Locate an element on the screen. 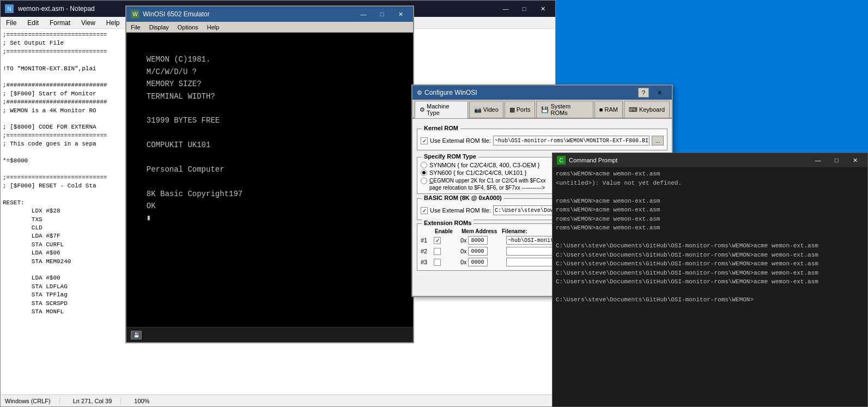  kernel-rom-checkbox is located at coordinates (424, 141).